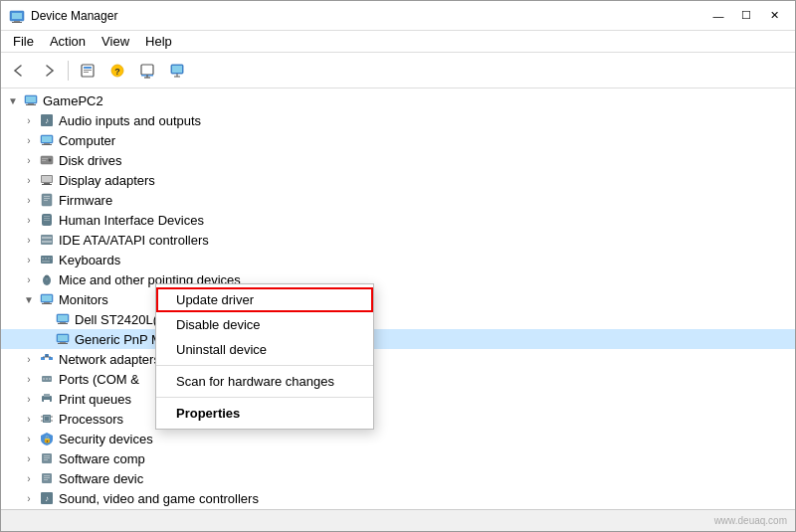 Image resolution: width=796 pixels, height=532 pixels. What do you see at coordinates (13, 100) in the screenshot?
I see `expand-root: ▼` at bounding box center [13, 100].